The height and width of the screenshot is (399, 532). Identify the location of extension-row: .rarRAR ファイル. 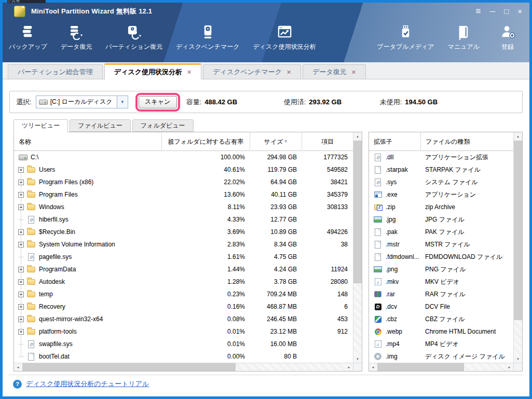
(441, 294).